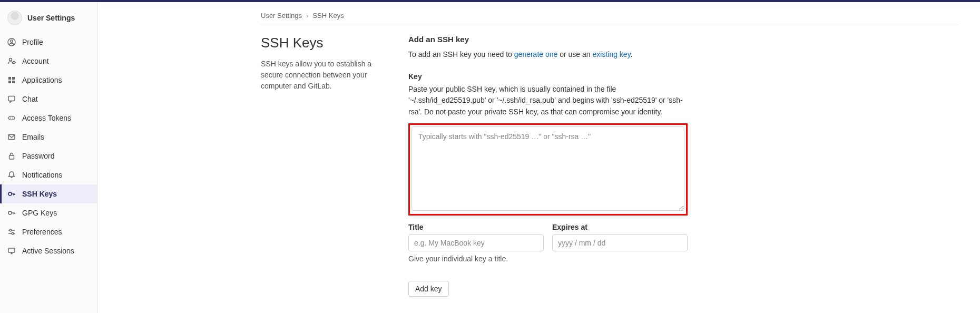 Image resolution: width=980 pixels, height=313 pixels. What do you see at coordinates (476, 243) in the screenshot?
I see `title-input` at bounding box center [476, 243].